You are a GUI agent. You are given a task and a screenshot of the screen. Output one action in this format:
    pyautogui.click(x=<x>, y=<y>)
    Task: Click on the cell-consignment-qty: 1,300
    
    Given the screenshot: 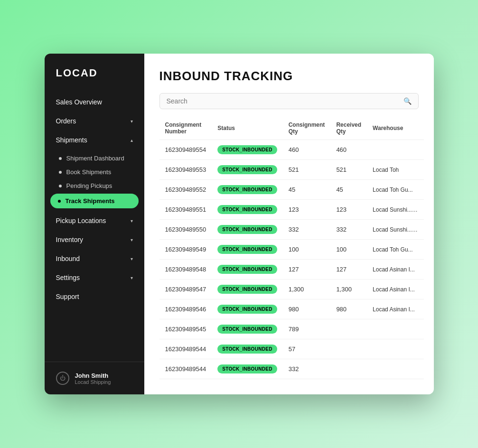 What is the action you would take?
    pyautogui.click(x=307, y=289)
    